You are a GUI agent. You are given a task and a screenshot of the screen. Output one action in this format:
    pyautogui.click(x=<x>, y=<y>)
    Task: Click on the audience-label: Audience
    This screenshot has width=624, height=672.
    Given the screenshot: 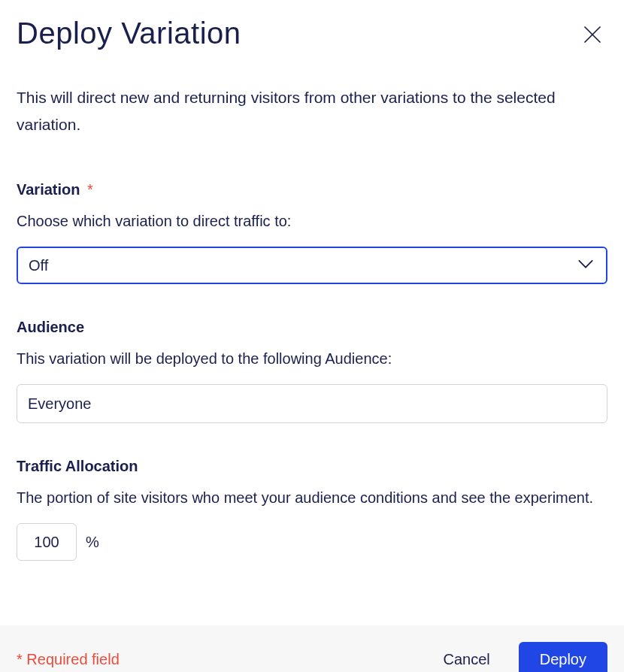 What is the action you would take?
    pyautogui.click(x=312, y=328)
    